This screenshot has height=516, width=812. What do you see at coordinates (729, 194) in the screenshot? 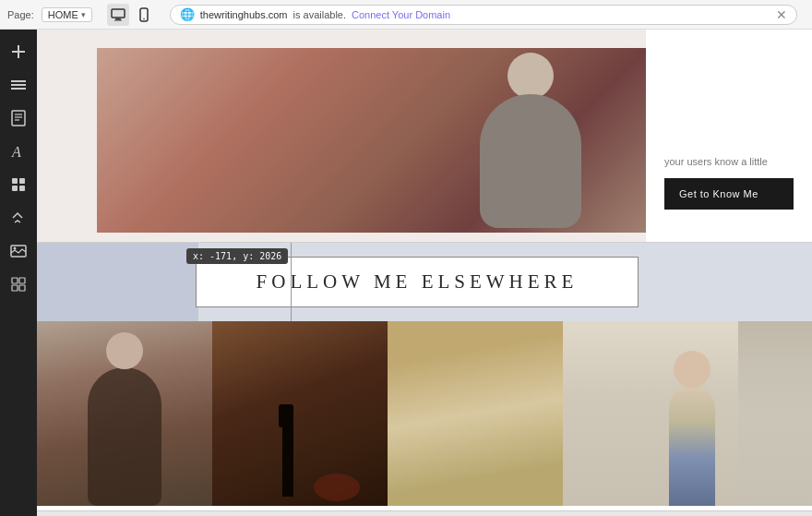
I see `get-to-know-button: Get to Know Me` at bounding box center [729, 194].